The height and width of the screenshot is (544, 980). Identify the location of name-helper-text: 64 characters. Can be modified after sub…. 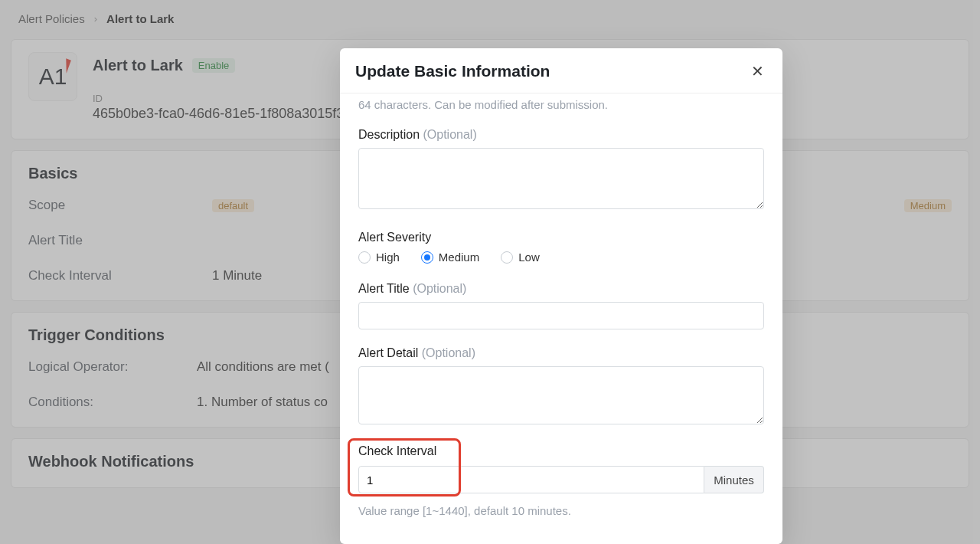
(561, 104).